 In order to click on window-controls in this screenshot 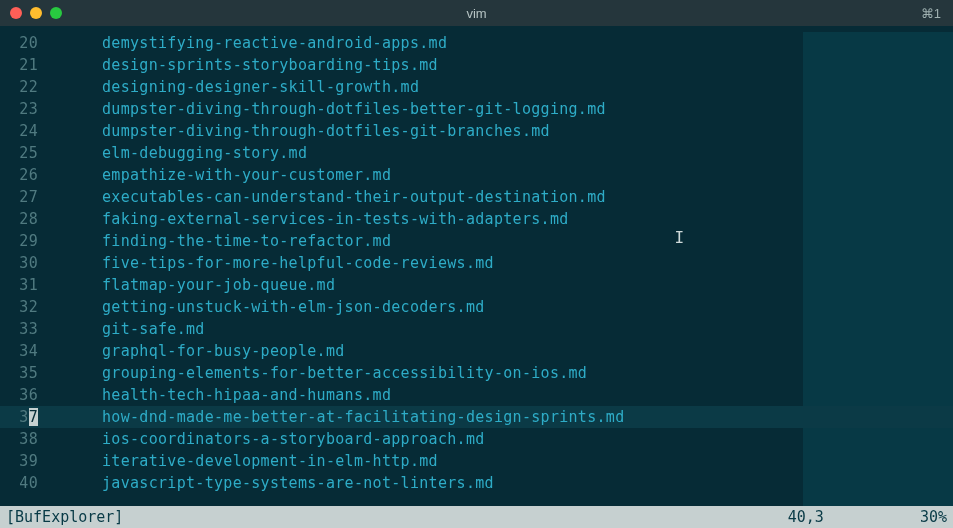, I will do `click(31, 13)`.